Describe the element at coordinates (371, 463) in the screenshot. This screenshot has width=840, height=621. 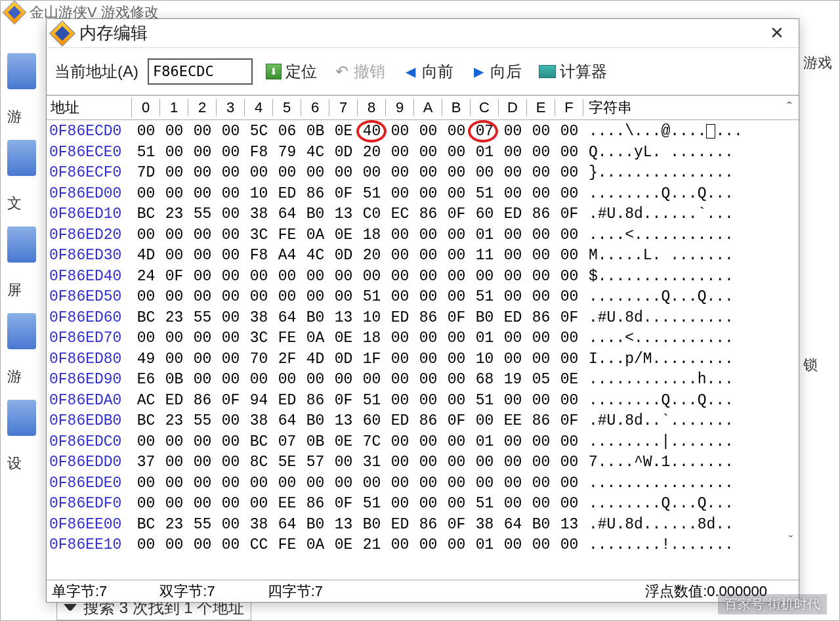
I see `byte-cell: 31` at that location.